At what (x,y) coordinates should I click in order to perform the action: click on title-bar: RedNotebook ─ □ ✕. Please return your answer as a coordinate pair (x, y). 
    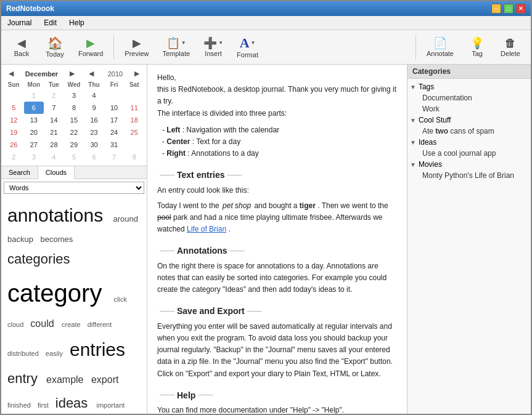
    Looking at the image, I should click on (266, 9).